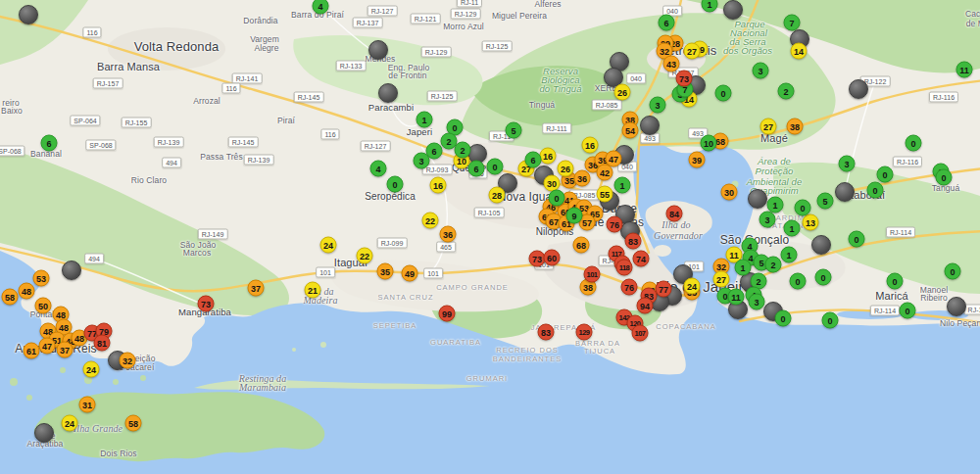 Image resolution: width=980 pixels, height=474 pixels. I want to click on aqi-marker-green: 10, so click(710, 143).